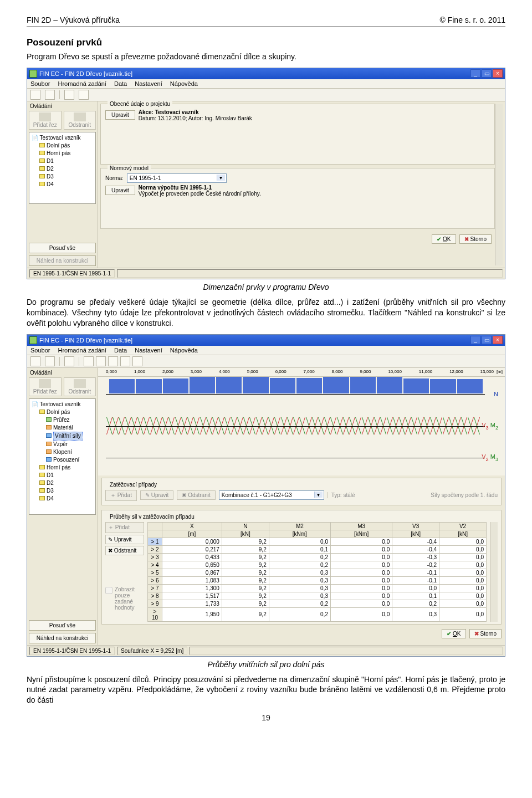 This screenshot has height=798, width=532. Describe the element at coordinates (314, 187) in the screenshot. I see `norma-line1: Norma výpočtu EN 1995-1-1` at that location.